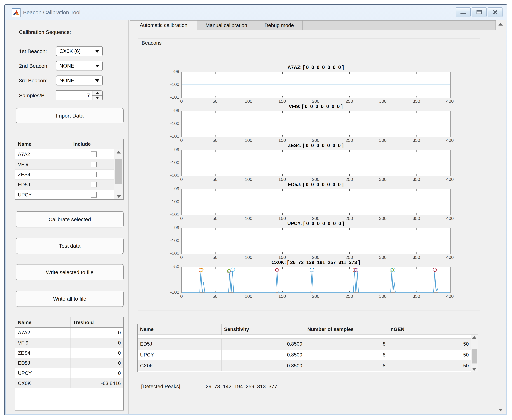 The height and width of the screenshot is (420, 512). Describe the element at coordinates (308, 344) in the screenshot. I see `table-row: ED5J0.8500850` at that location.